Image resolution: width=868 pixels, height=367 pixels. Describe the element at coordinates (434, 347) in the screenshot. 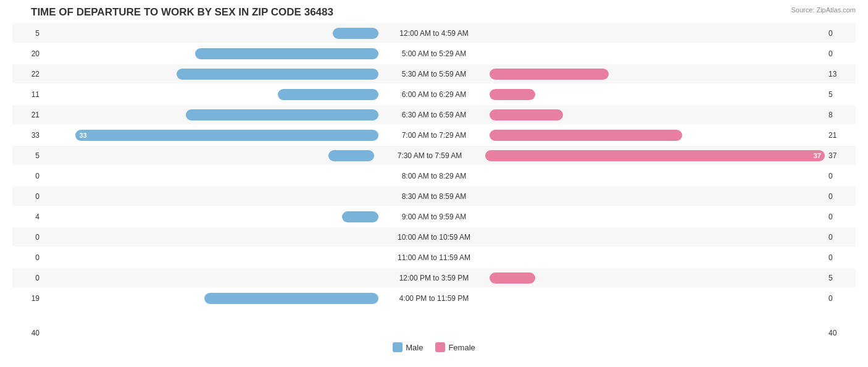

I see `legend: Male Female` at that location.